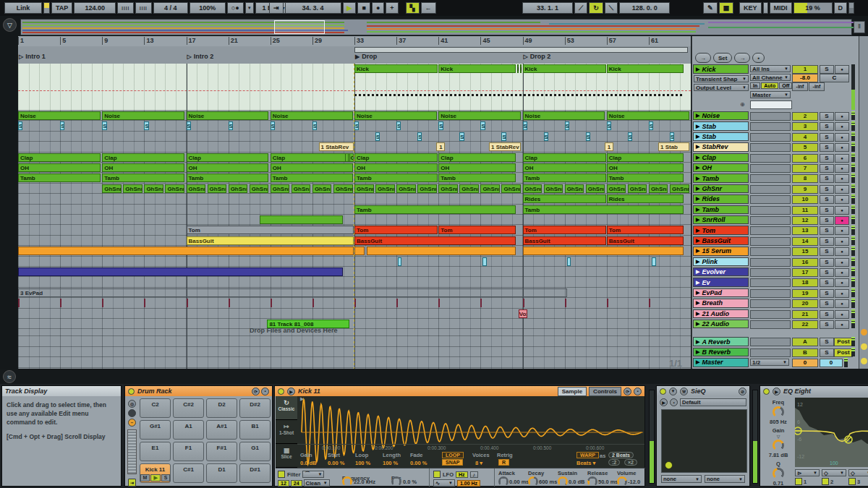 The width and height of the screenshot is (868, 488). What do you see at coordinates (155, 451) in the screenshot?
I see `drum-pad-e1: E1` at bounding box center [155, 451].